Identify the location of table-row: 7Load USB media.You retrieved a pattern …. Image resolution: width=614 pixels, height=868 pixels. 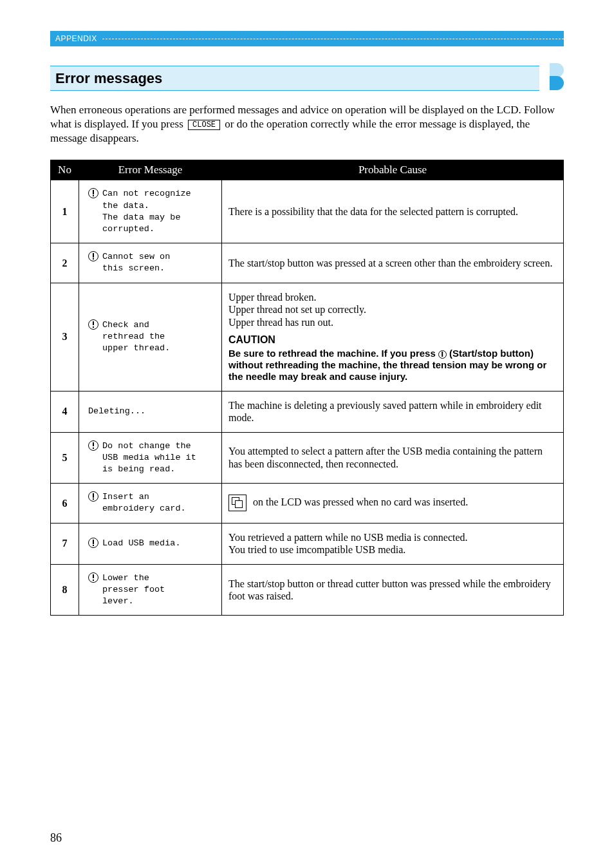
(308, 543).